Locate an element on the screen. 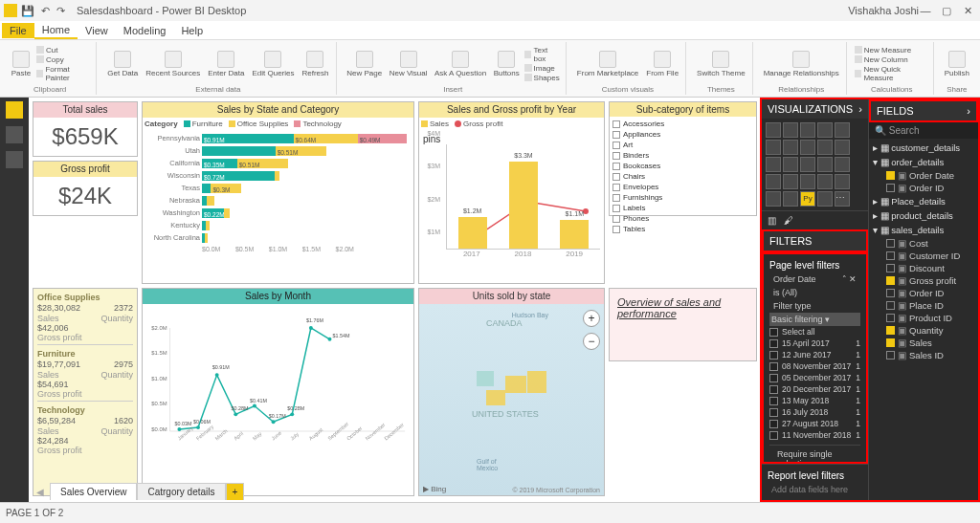 This screenshot has height=523, width=980. manage-relationships-button: Manage Relationships is located at coordinates (802, 64).